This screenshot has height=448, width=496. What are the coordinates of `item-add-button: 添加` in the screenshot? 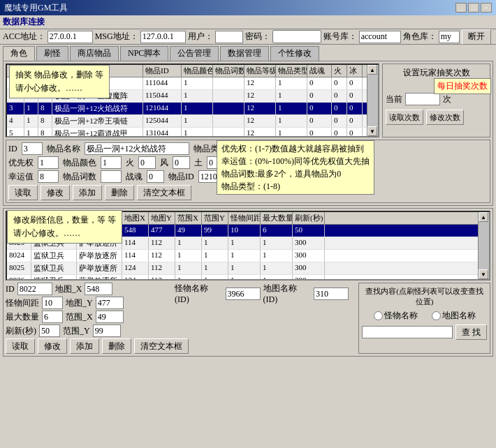 It's located at (87, 193).